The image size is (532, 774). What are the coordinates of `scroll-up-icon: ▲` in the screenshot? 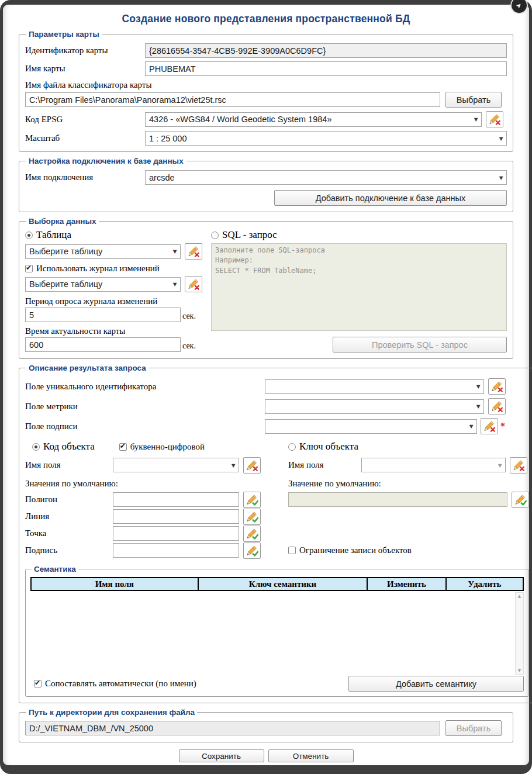 It's located at (519, 596).